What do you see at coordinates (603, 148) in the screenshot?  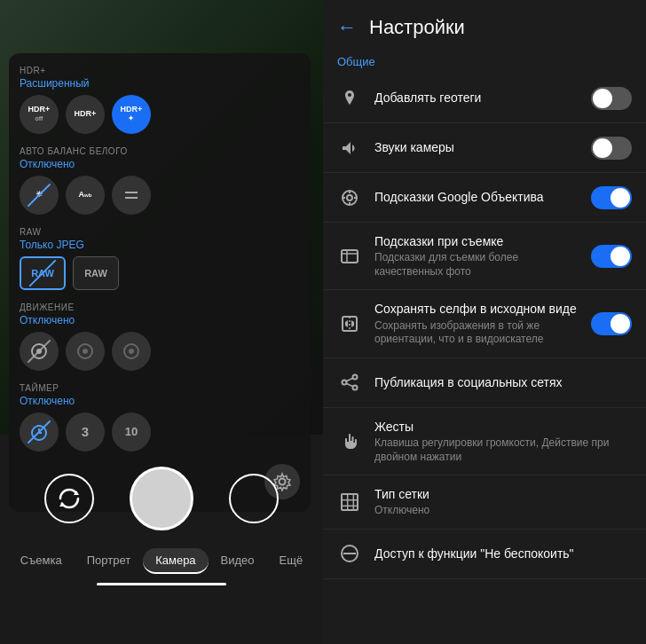 I see `sounds-knob` at bounding box center [603, 148].